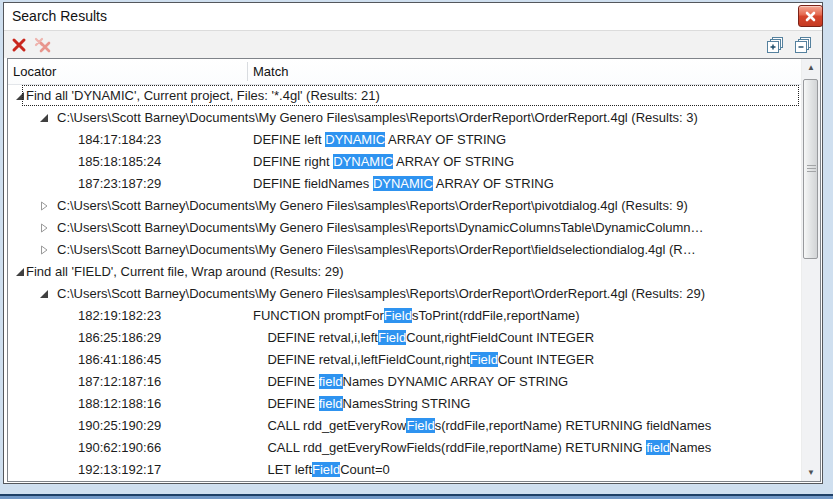 The width and height of the screenshot is (833, 499). What do you see at coordinates (19, 45) in the screenshot?
I see `red-x-icon` at bounding box center [19, 45].